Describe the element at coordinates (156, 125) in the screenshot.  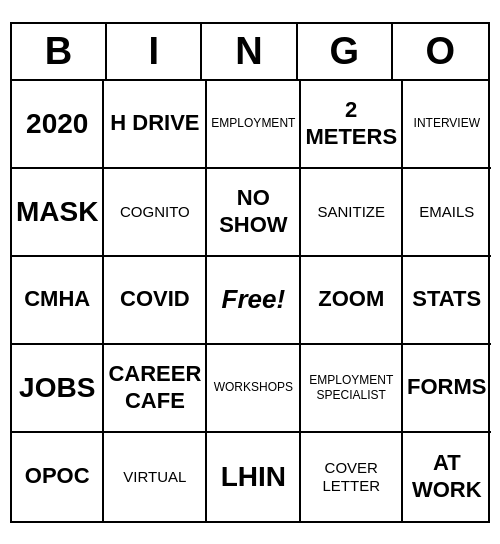
I see `bingo-cell: H DRIVE` at that location.